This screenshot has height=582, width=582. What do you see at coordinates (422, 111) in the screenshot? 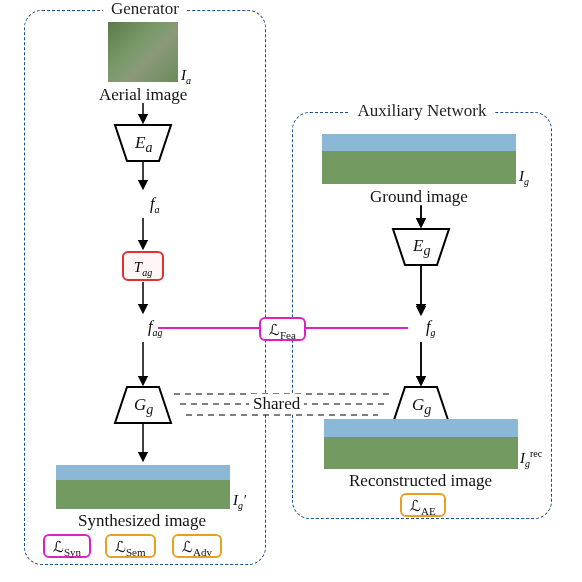
I see `auxiliary-title: Auxiliary Network` at bounding box center [422, 111].